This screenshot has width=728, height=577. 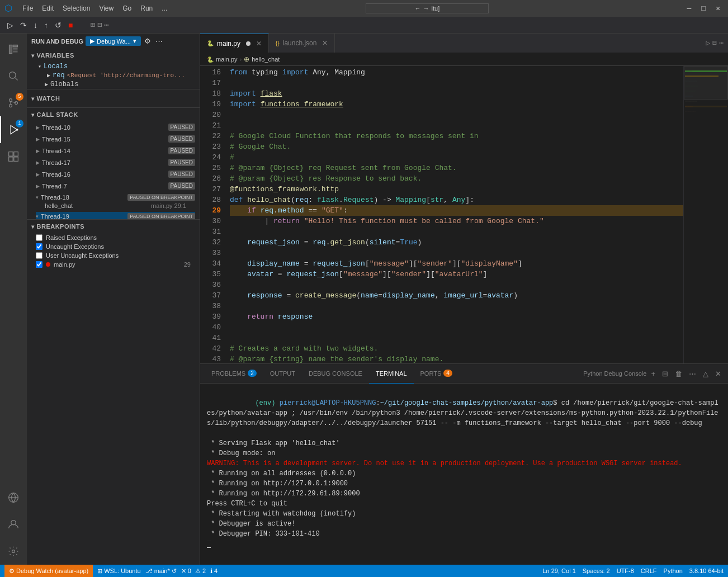 What do you see at coordinates (13, 130) in the screenshot?
I see `activity-debug: 1` at bounding box center [13, 130].